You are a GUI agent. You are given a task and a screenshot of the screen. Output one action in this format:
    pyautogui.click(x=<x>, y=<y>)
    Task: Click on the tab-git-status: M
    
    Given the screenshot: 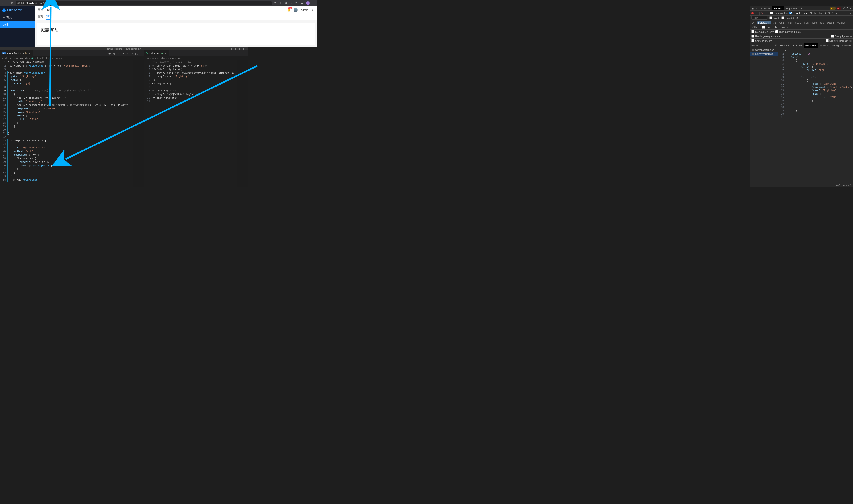 What is the action you would take?
    pyautogui.click(x=26, y=53)
    